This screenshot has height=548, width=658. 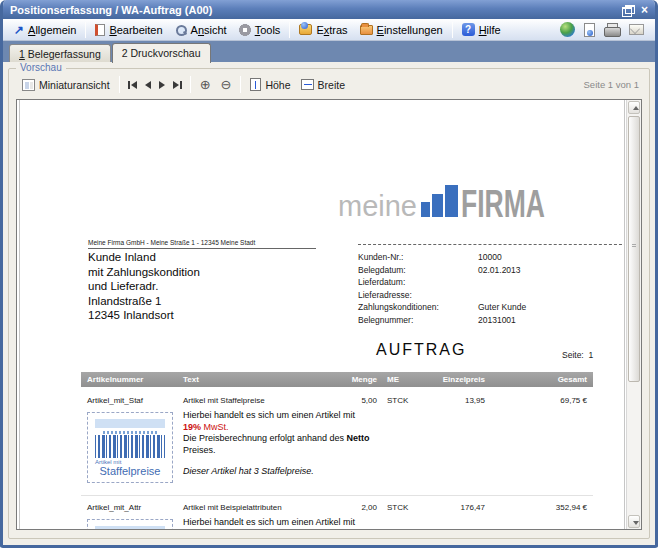 I want to click on menu-bar: ↗ Allgemein Bearbeiten Ansicht Tools Ext…, so click(x=329, y=30).